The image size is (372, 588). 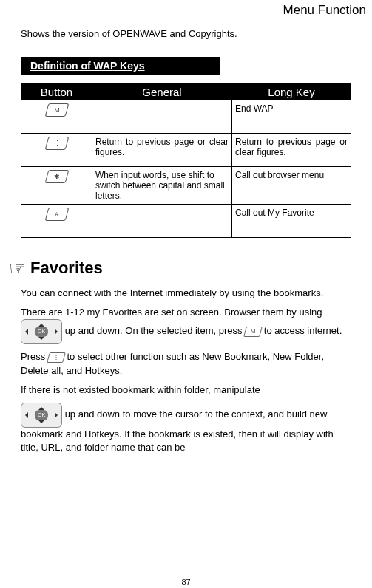 What do you see at coordinates (67, 268) in the screenshot?
I see `favorites-heading: Favorites` at bounding box center [67, 268].